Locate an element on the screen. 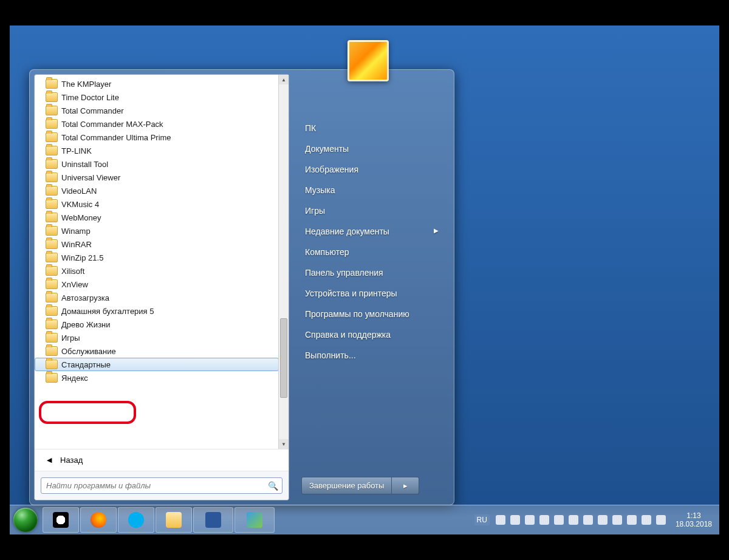 This screenshot has height=560, width=729. program-folder-item: Стандартные is located at coordinates (157, 364).